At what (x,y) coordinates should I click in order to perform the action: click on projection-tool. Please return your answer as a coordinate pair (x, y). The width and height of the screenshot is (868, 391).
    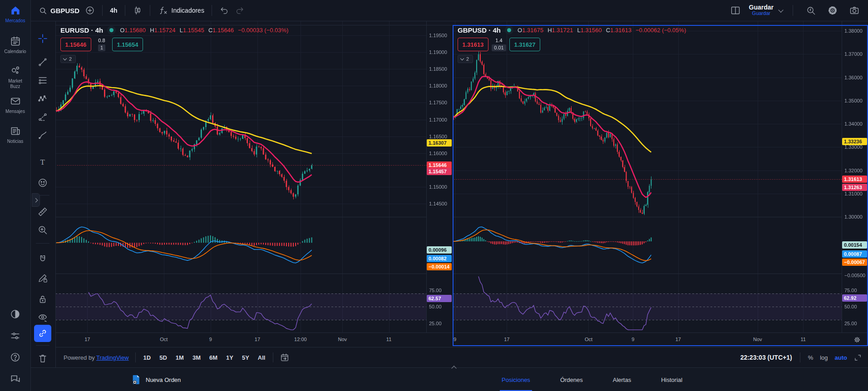
    Looking at the image, I should click on (43, 117).